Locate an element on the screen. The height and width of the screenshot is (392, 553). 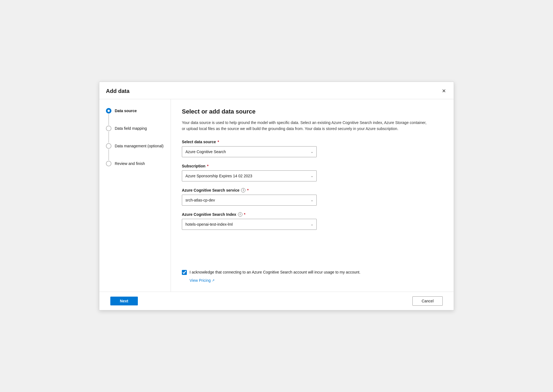
view-pricing-label: View Pricing is located at coordinates (200, 280).